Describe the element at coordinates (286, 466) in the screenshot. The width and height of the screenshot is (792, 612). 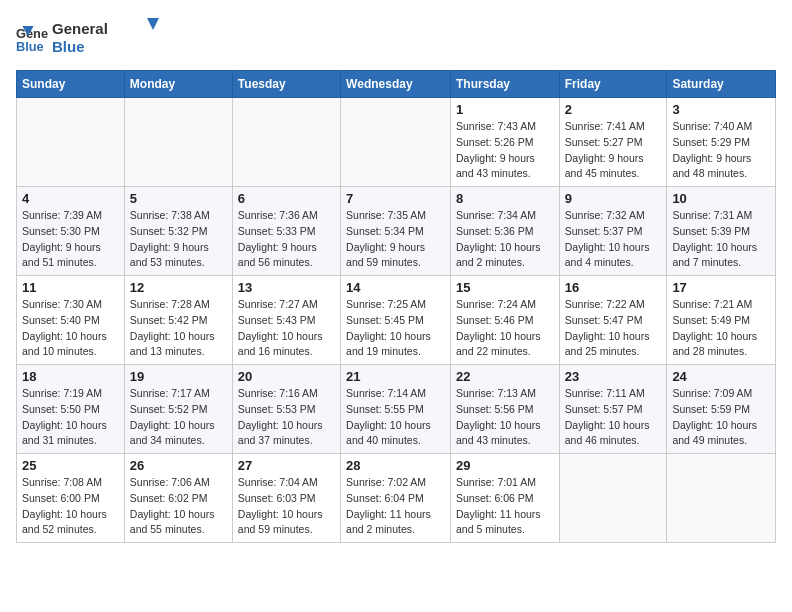
I see `day-number: 27` at that location.